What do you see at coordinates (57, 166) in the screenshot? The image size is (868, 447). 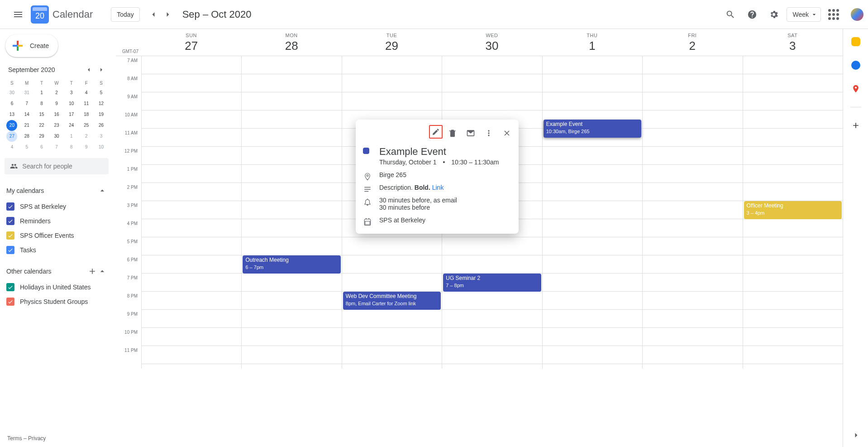 I see `search-people-input` at bounding box center [57, 166].